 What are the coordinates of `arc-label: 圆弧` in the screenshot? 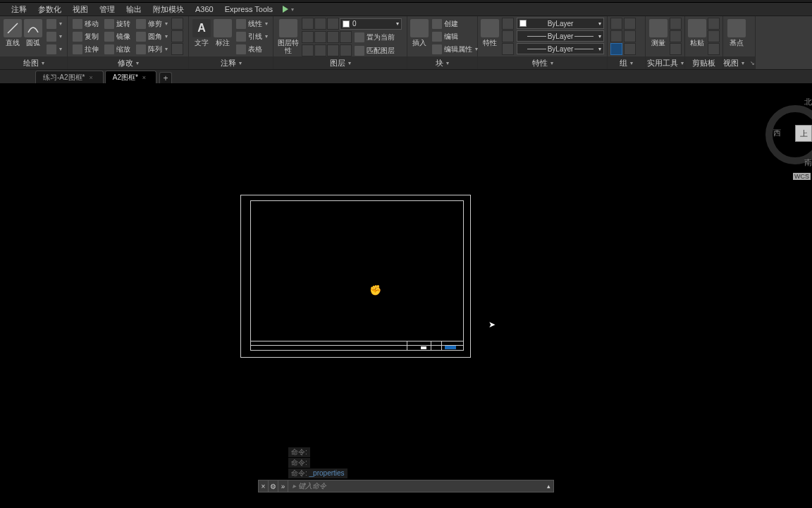 It's located at (33, 42).